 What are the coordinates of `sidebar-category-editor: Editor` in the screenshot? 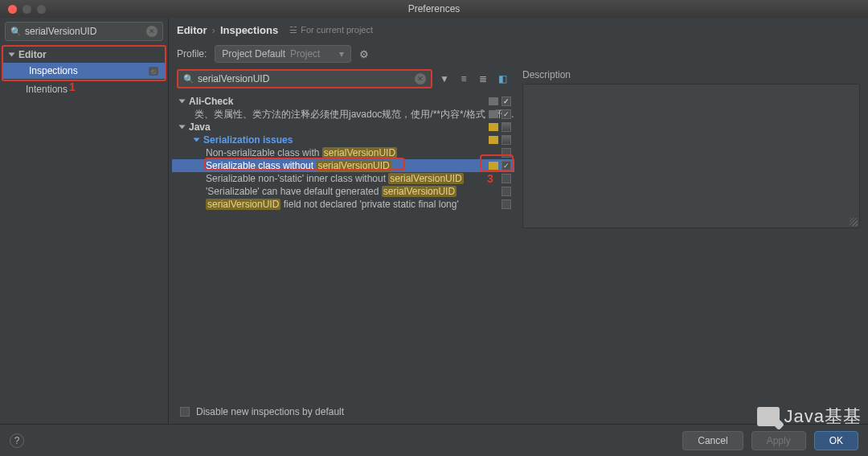 It's located at (84, 55).